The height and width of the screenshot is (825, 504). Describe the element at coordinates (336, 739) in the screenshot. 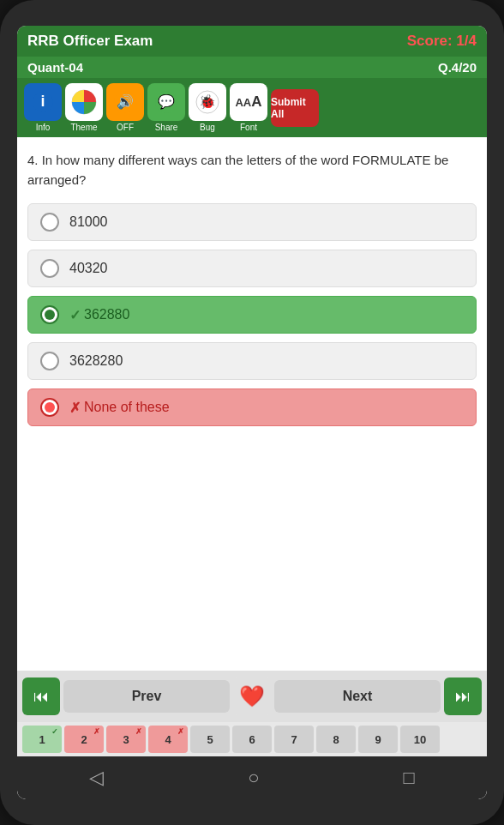

I see `cell-8-num: 8` at that location.